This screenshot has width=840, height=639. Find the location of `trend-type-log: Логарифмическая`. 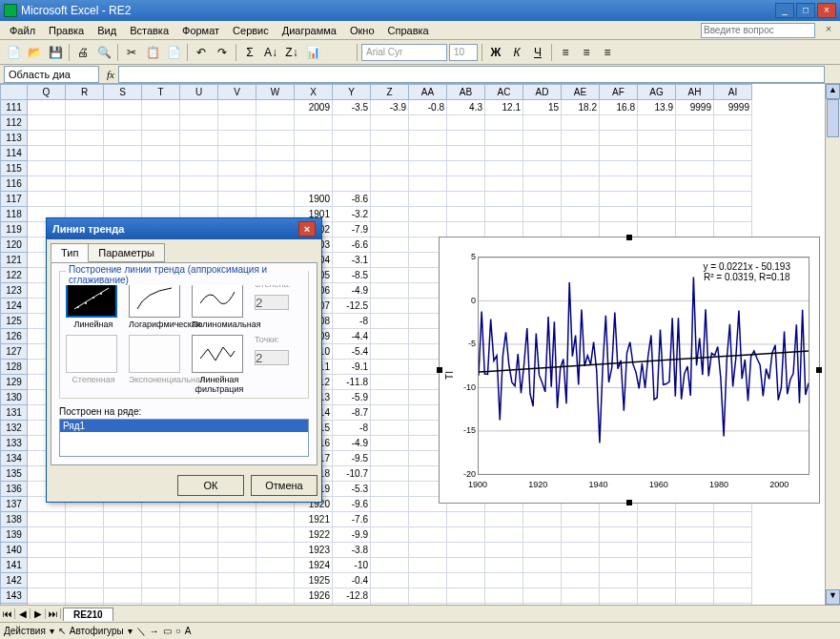

trend-type-log: Логарифмическая is located at coordinates (156, 304).